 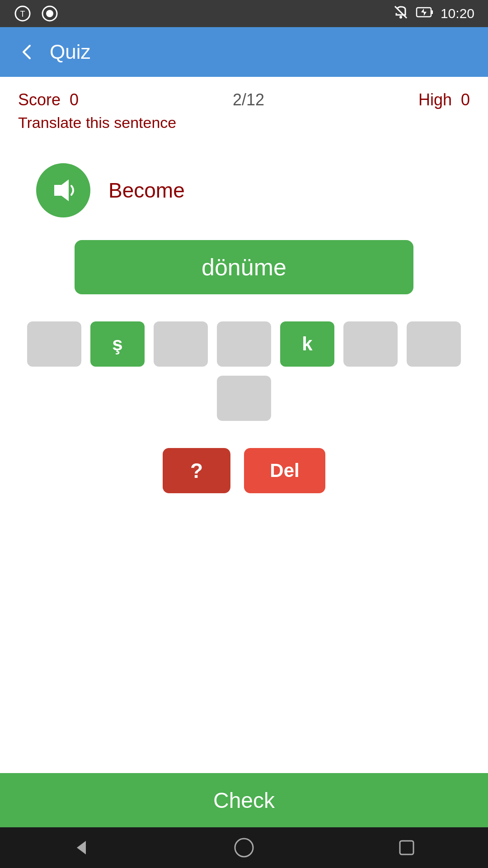 What do you see at coordinates (48, 100) in the screenshot?
I see `score-section: Score 0` at bounding box center [48, 100].